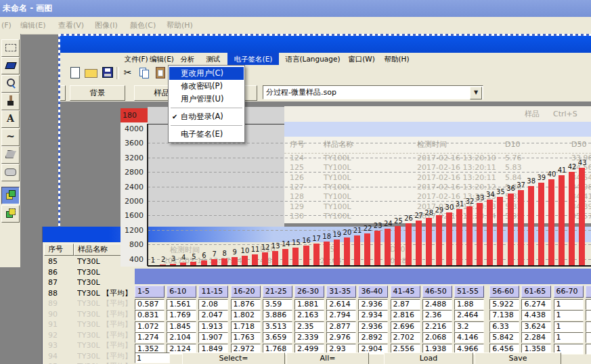  I want to click on app-menu-0: 文件(F), so click(136, 59).